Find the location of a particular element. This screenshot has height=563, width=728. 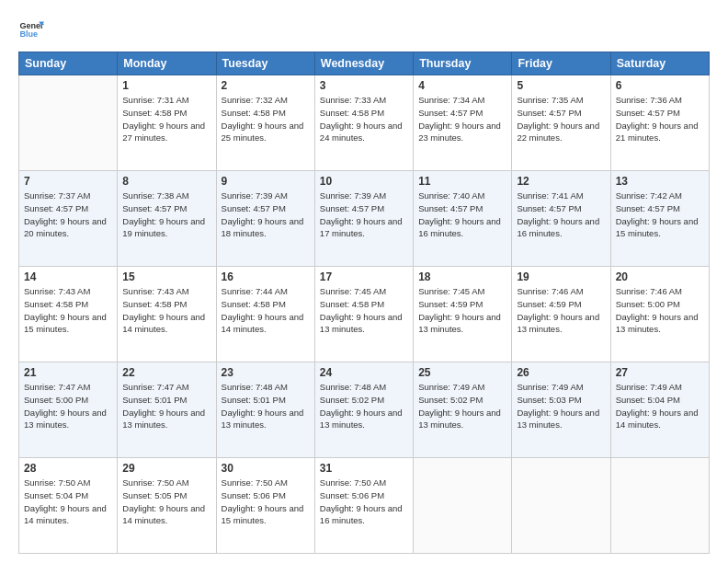

day-info: Sunrise: 7:36 AMSunset: 4:57 PMDaylight:… is located at coordinates (660, 120).